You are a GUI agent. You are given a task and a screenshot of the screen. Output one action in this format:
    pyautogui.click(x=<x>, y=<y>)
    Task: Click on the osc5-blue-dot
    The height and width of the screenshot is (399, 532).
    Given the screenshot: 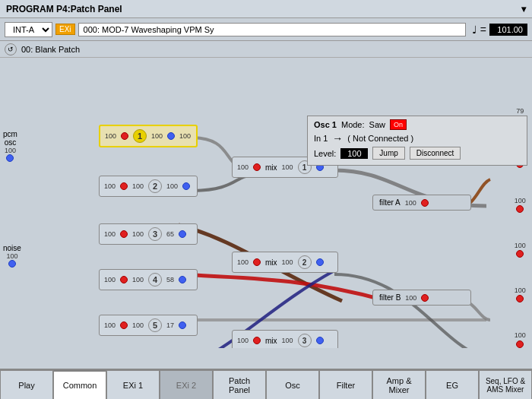 What is the action you would take?
    pyautogui.click(x=182, y=325)
    